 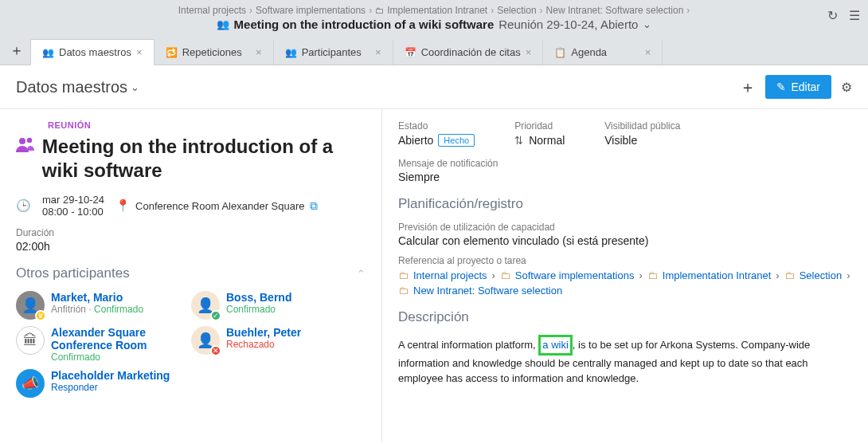 I want to click on prioridad-value: Normal, so click(x=546, y=140).